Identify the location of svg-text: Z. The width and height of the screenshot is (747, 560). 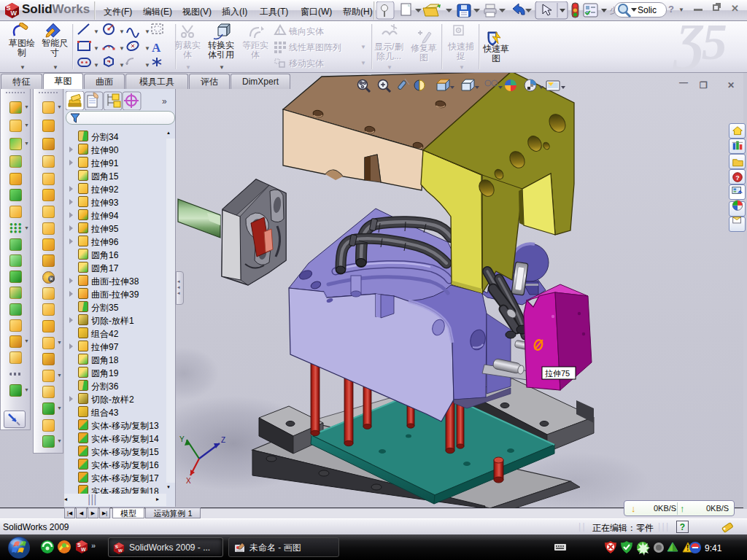
(223, 440).